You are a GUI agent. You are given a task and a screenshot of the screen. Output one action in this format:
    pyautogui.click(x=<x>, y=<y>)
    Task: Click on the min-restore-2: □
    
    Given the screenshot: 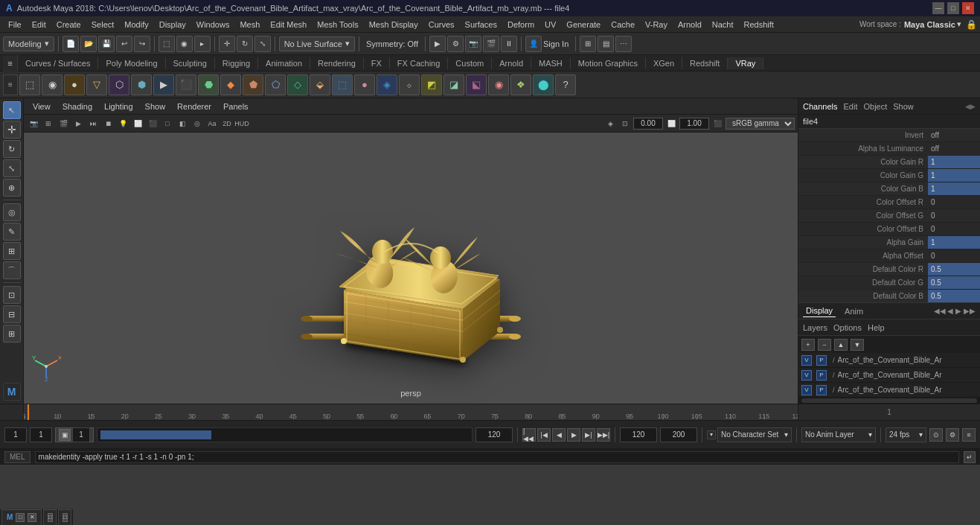 What is the action you would take?
    pyautogui.click(x=51, y=518)
    